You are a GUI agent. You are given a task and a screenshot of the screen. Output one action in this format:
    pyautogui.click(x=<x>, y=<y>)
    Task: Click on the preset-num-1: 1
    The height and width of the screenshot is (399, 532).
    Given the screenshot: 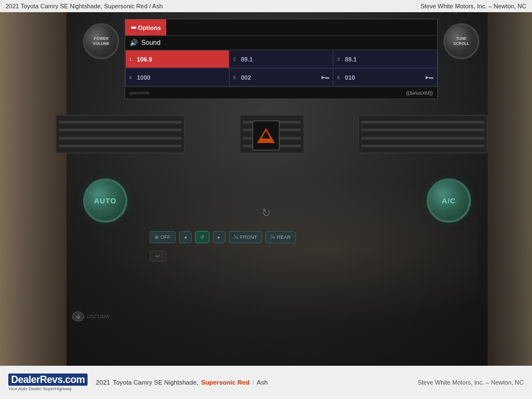 What is the action you would take?
    pyautogui.click(x=132, y=59)
    